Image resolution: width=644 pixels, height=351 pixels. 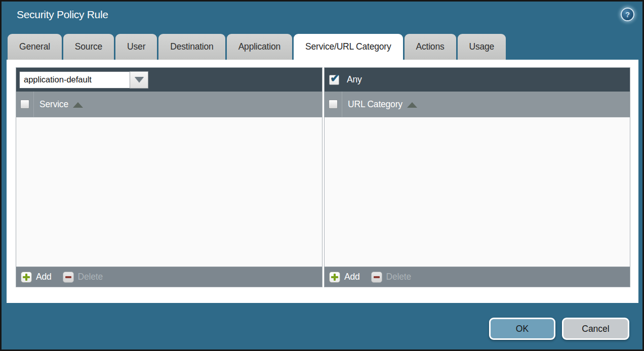 I want to click on service-table-header: Service, so click(x=169, y=104).